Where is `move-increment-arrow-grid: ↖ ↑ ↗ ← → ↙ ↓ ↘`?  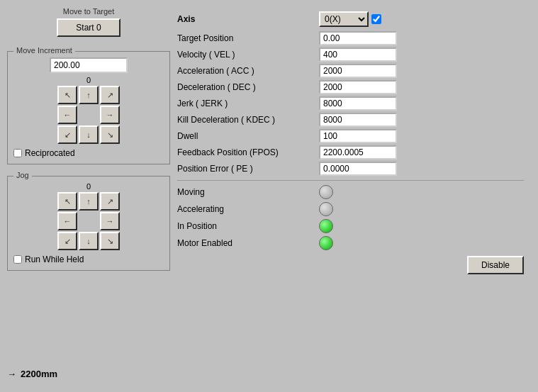
move-increment-arrow-grid: ↖ ↑ ↗ ← → ↙ ↓ ↘ is located at coordinates (89, 115).